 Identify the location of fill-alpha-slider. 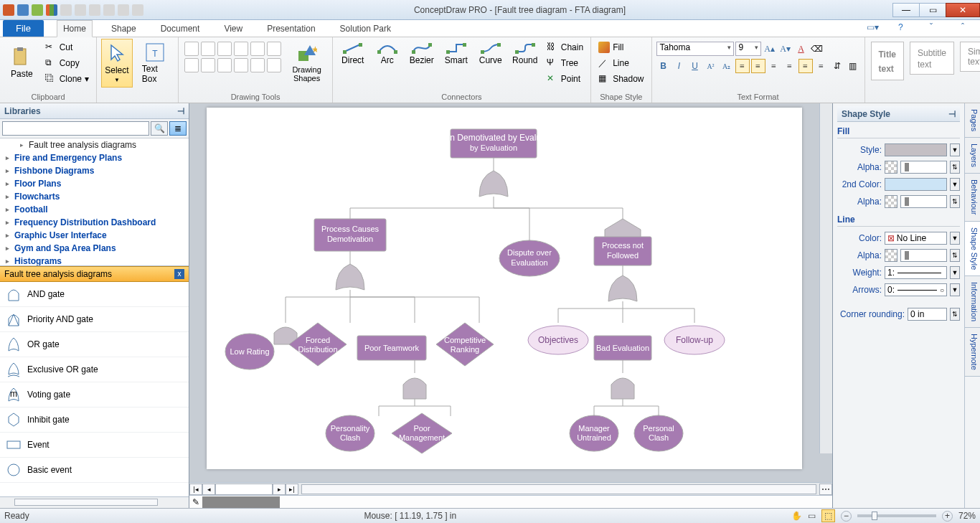
(924, 167).